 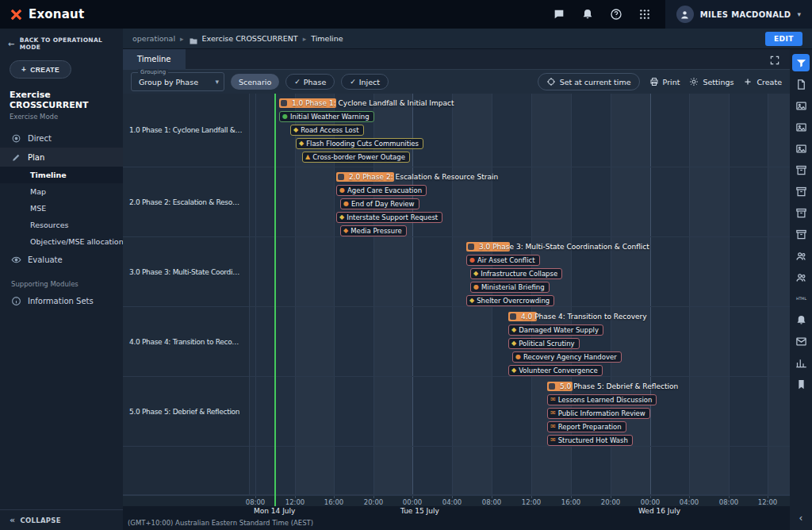 I want to click on settings-button: Settings, so click(x=711, y=82).